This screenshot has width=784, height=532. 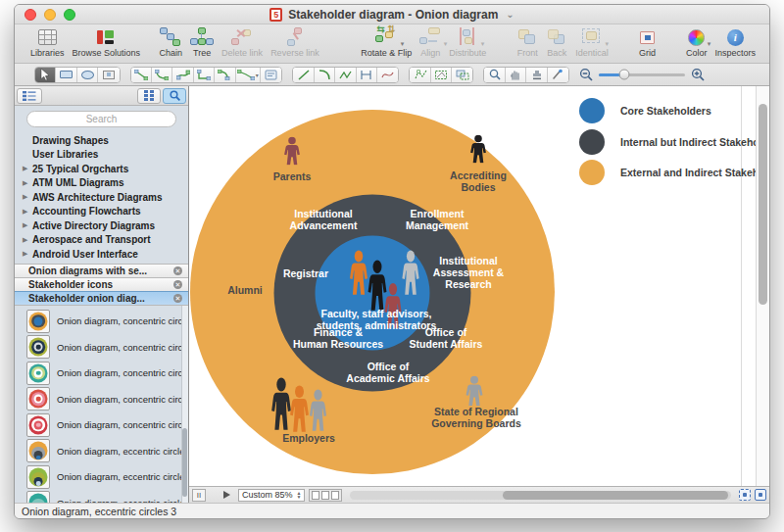 What do you see at coordinates (437, 219) in the screenshot?
I see `label-enrollment-management: Enrollment Management` at bounding box center [437, 219].